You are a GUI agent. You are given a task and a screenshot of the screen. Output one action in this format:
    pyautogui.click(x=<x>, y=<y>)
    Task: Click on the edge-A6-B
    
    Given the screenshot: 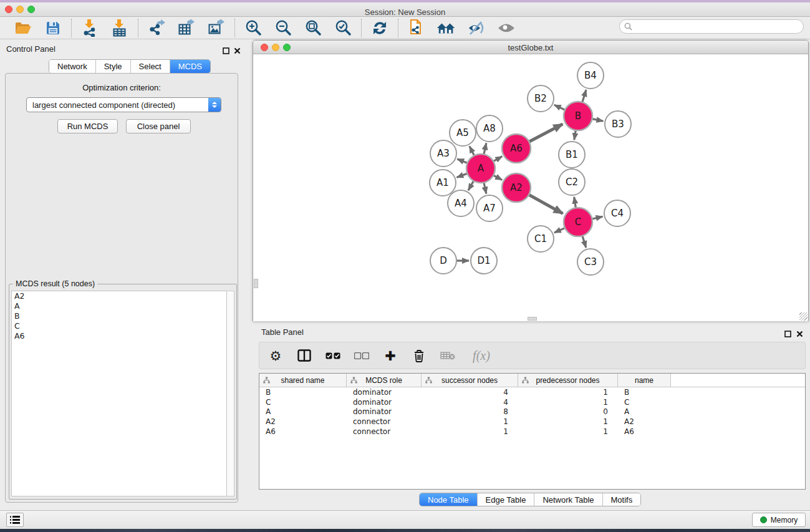 What is the action you would take?
    pyautogui.click(x=546, y=133)
    